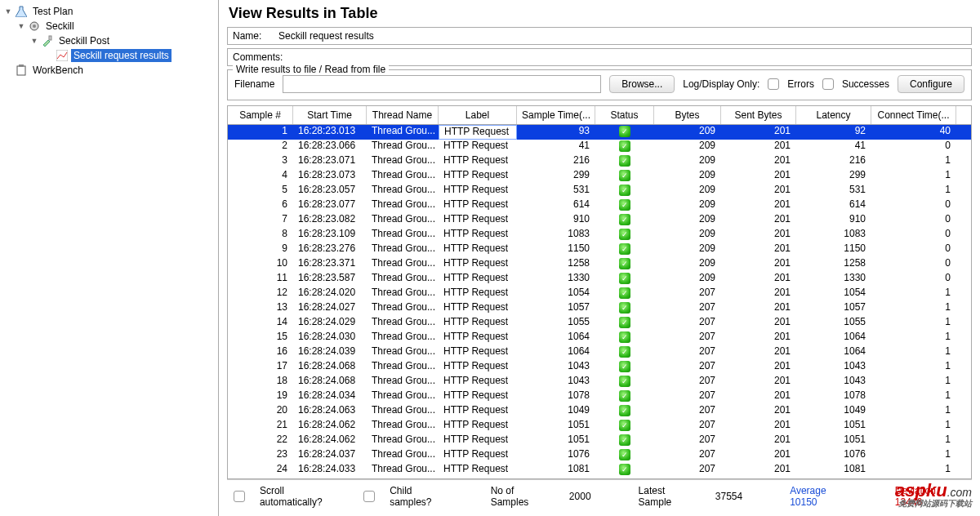 The width and height of the screenshot is (980, 516). What do you see at coordinates (109, 41) in the screenshot?
I see `tree-item-seckill-post: ▼ Seckill Post` at bounding box center [109, 41].